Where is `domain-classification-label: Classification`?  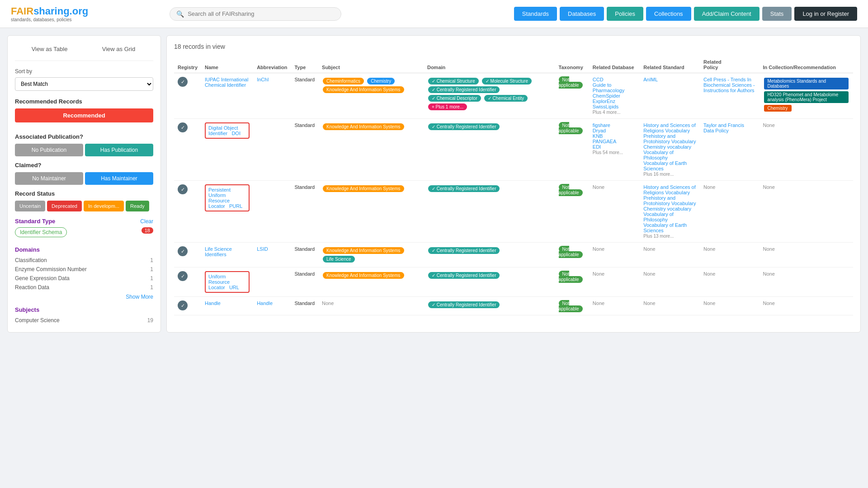
domain-classification-label: Classification is located at coordinates (31, 260).